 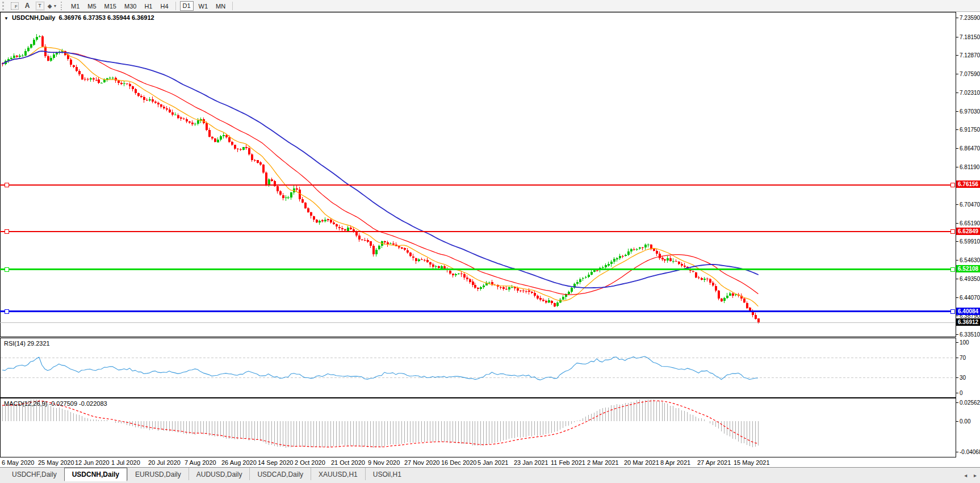 What do you see at coordinates (338, 474) in the screenshot?
I see `chart-tab-xauusd-h1: XAUUSD,H1` at bounding box center [338, 474].